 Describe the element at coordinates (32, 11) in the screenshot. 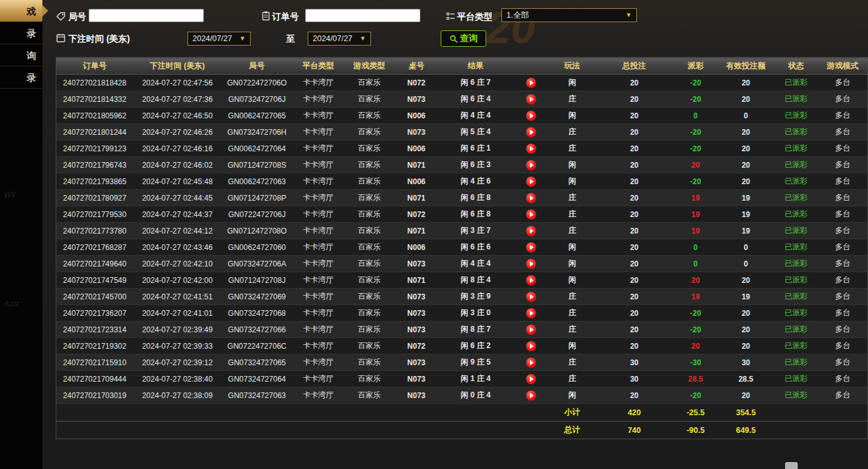

I see `sidebar-item-label: 戏` at that location.